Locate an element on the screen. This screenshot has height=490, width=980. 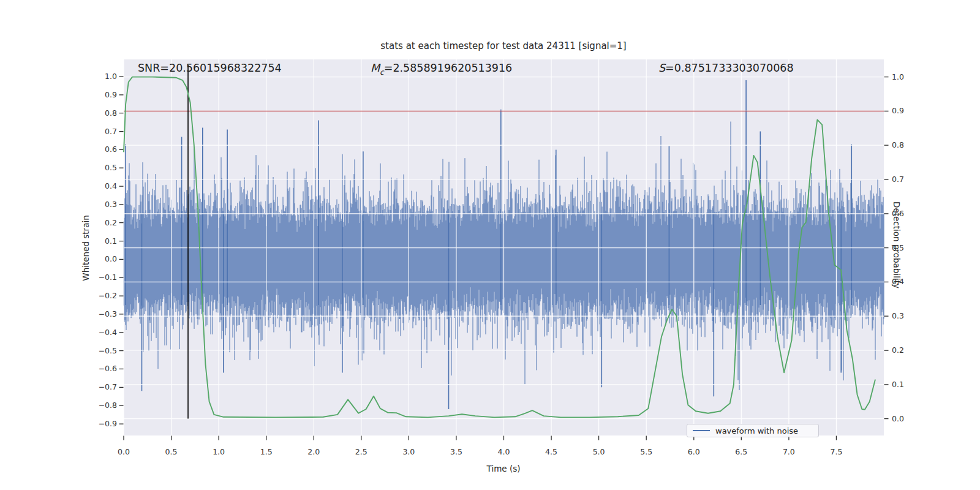
left-axis-tick-label: 0.1 is located at coordinates (102, 241).